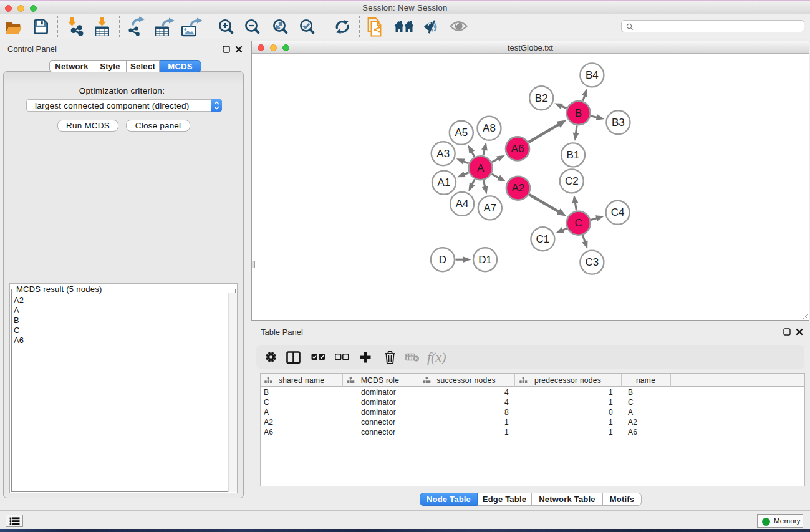  What do you see at coordinates (519, 188) in the screenshot?
I see `svg-text: A2` at bounding box center [519, 188].